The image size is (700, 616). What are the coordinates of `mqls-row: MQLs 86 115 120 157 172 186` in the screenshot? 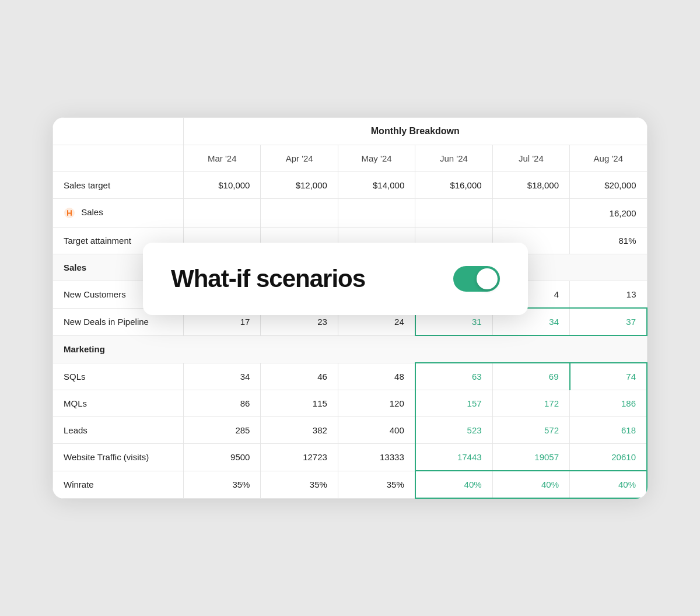 It's located at (350, 404).